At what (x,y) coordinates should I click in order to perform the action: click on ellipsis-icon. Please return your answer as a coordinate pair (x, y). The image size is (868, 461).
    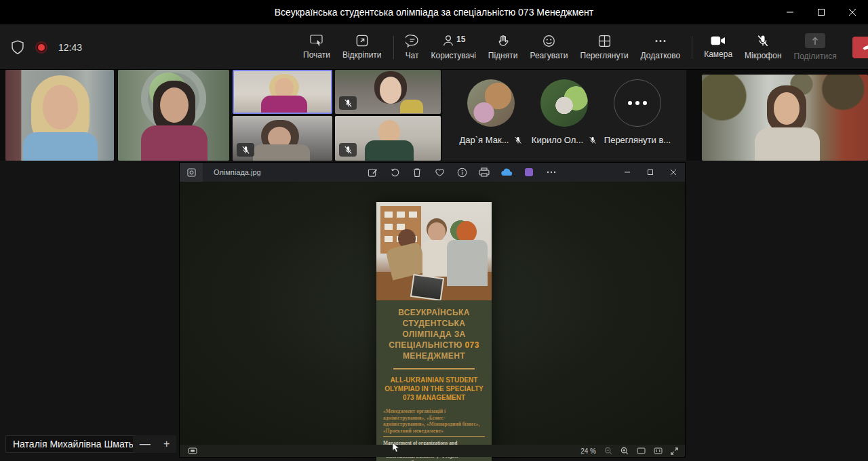
    Looking at the image, I should click on (637, 103).